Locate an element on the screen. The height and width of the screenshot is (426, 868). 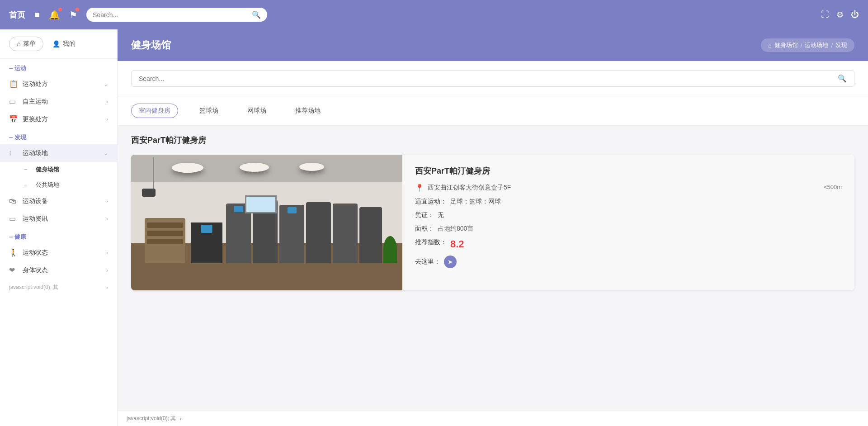
suitable-sports-value: 足球；篮球；网球 is located at coordinates (476, 202).